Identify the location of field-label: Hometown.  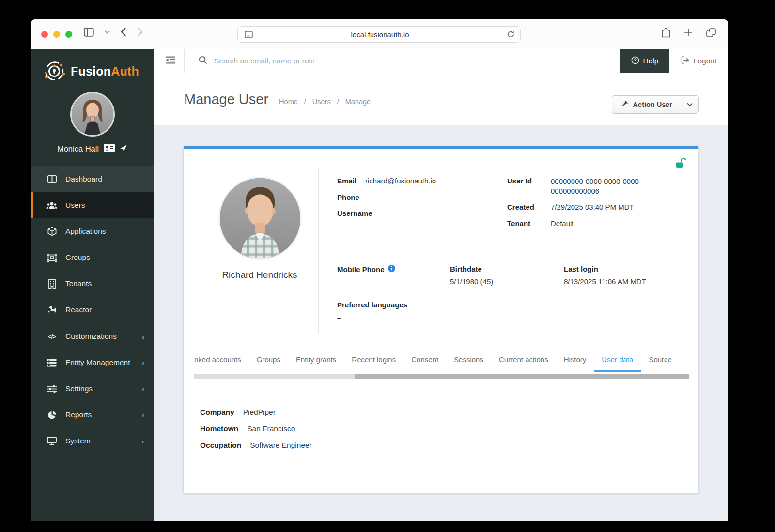
(219, 429).